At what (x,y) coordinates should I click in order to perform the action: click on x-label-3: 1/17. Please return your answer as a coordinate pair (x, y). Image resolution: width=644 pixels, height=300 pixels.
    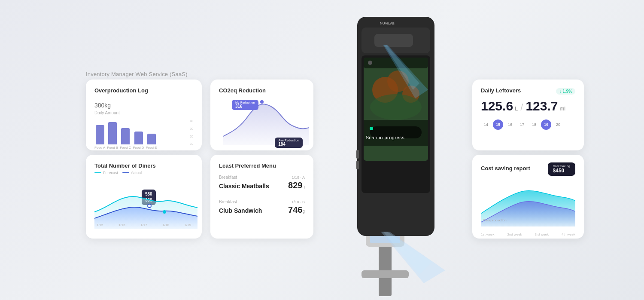
    Looking at the image, I should click on (144, 225).